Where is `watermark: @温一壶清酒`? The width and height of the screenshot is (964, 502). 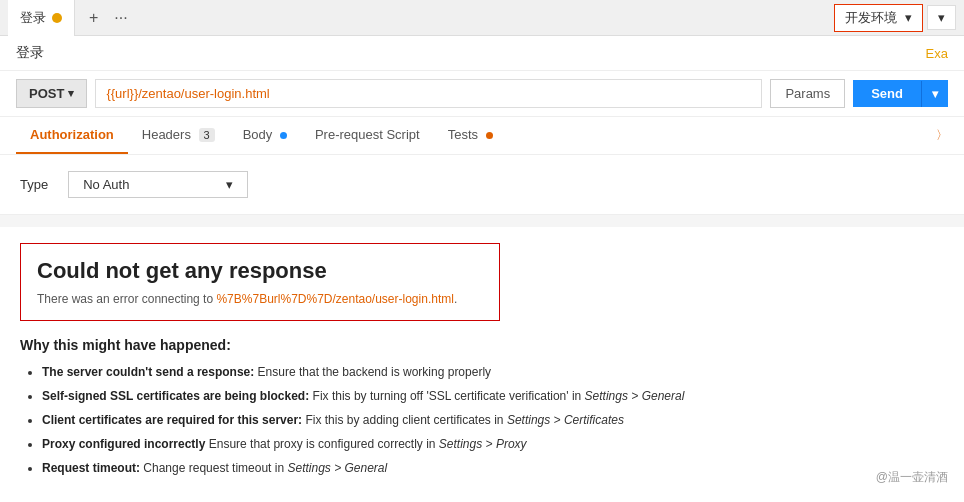 watermark: @温一壶清酒 is located at coordinates (912, 478).